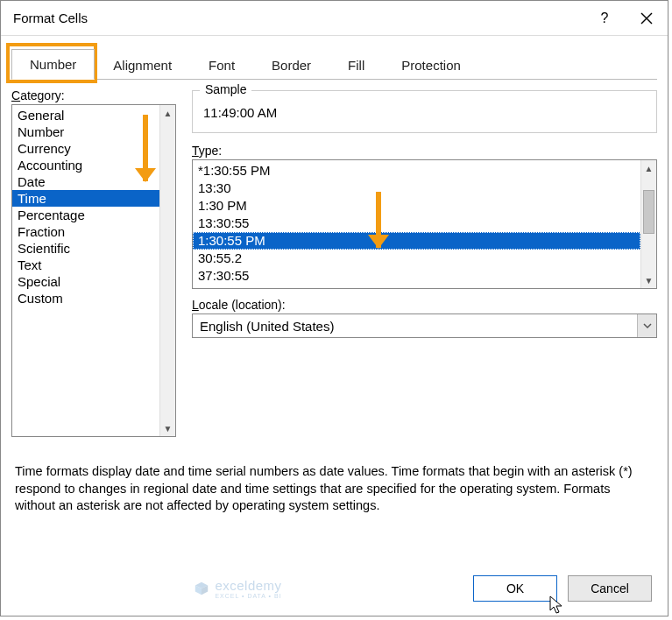  I want to click on locale-select: English (United States), so click(424, 326).